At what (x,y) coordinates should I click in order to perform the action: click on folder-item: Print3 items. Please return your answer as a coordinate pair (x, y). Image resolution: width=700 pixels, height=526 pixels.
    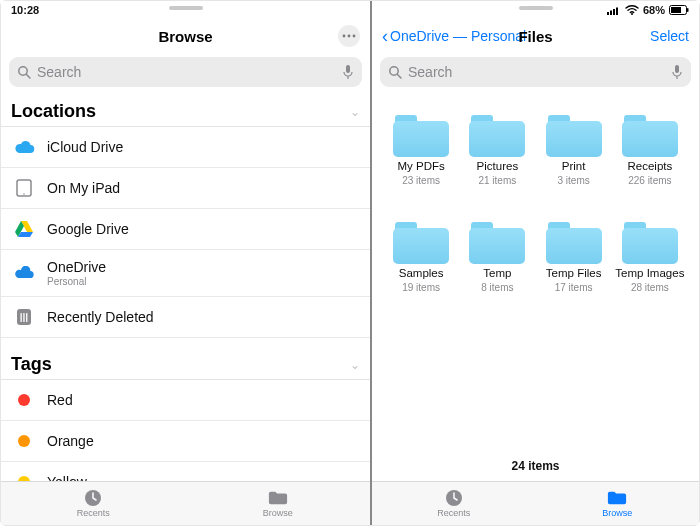
    Looking at the image, I should click on (574, 150).